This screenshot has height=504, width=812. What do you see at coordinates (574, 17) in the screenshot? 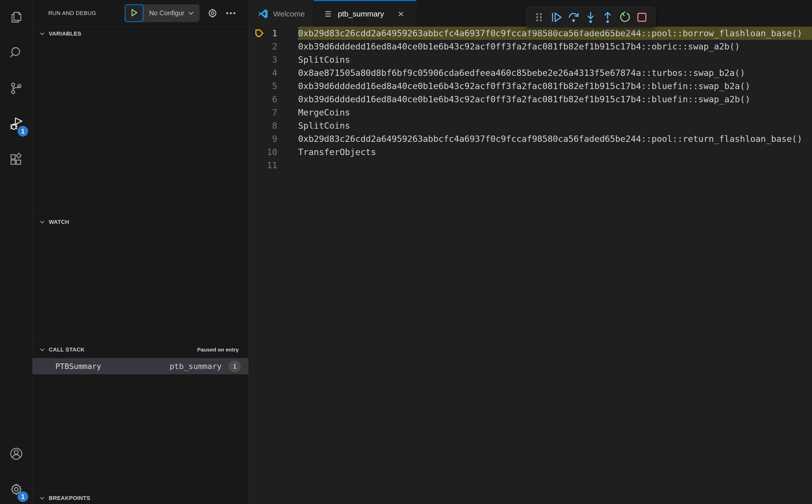
I see `step-over-button` at bounding box center [574, 17].